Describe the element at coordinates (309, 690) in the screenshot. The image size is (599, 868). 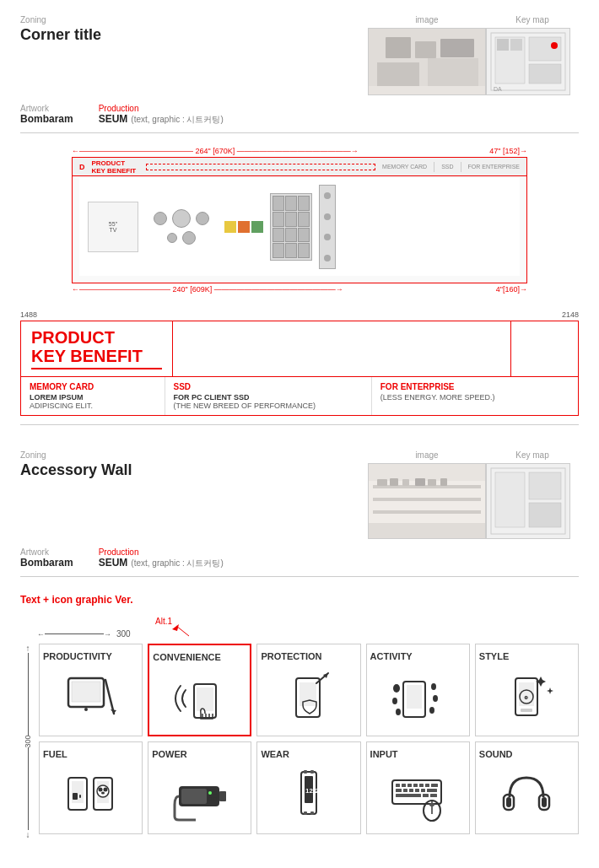
I see `icon-grid-row1: PRODUCTIVITY` at that location.